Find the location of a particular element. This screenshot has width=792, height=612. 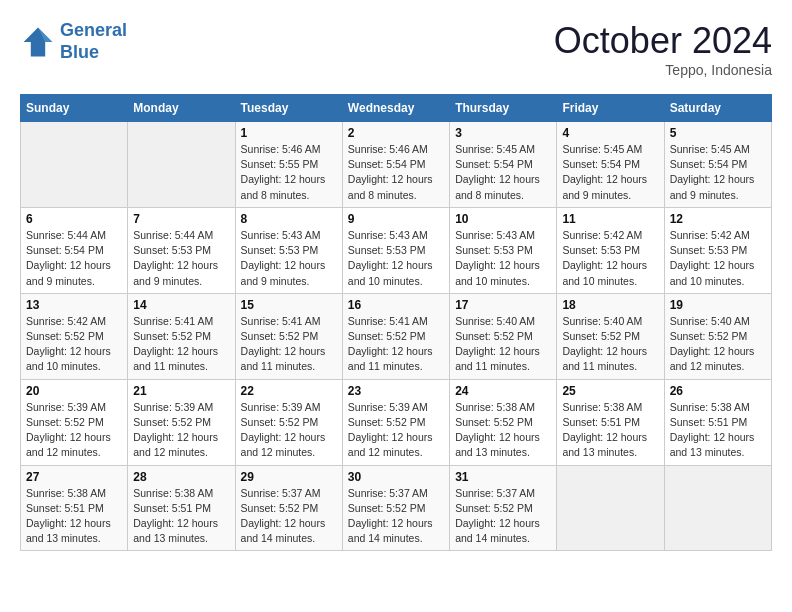

day-number: 9 is located at coordinates (396, 219).